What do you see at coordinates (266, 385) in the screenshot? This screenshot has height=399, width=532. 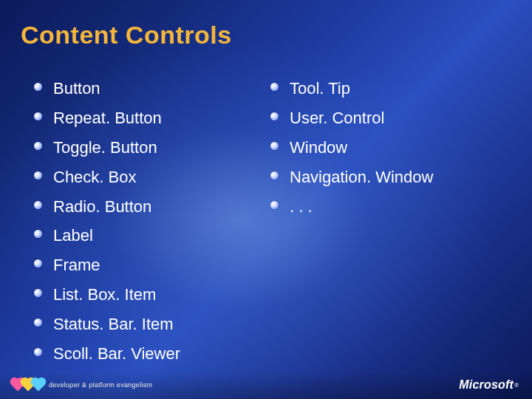 I see `footer: developer & platform evangelism Microsof…` at bounding box center [266, 385].